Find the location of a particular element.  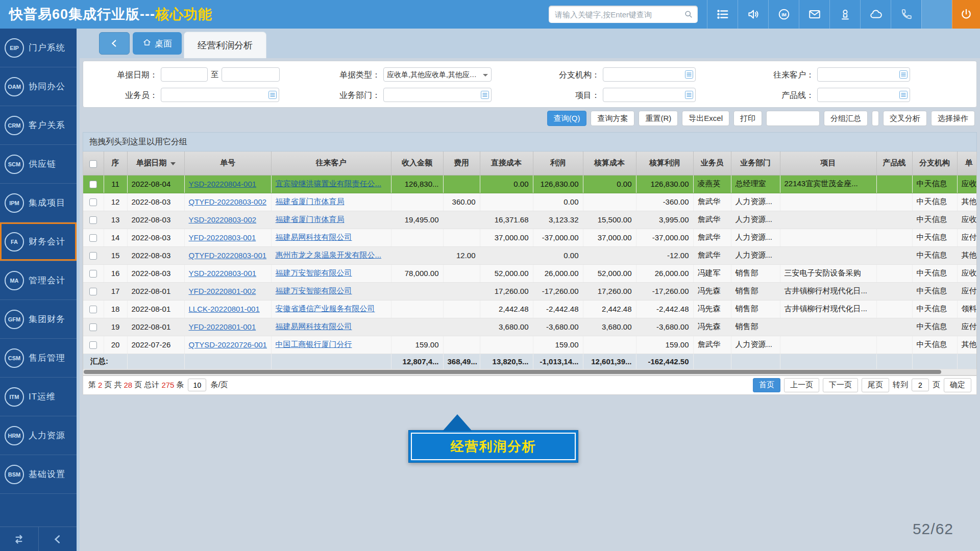

column-header-往来客户: 往来客户 is located at coordinates (331, 163).